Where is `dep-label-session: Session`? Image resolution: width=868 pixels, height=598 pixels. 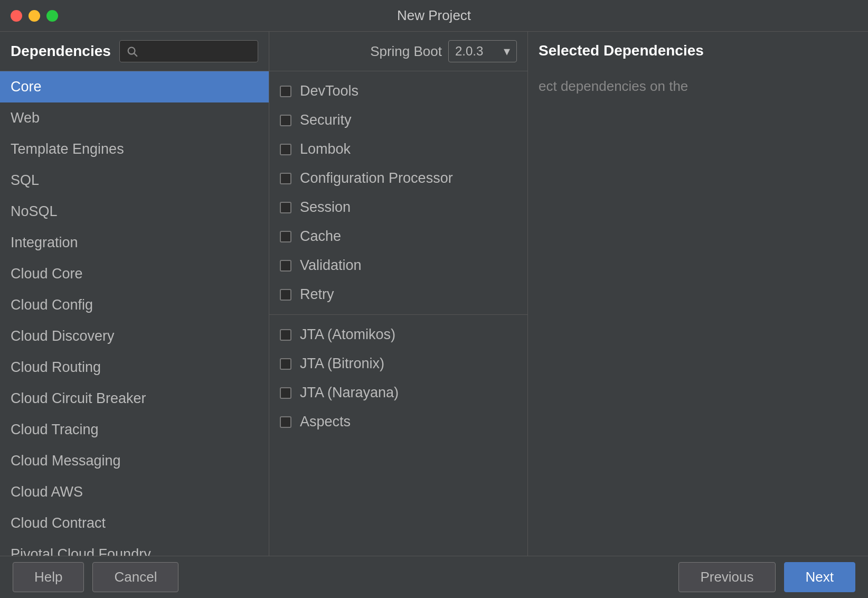
dep-label-session: Session is located at coordinates (325, 207).